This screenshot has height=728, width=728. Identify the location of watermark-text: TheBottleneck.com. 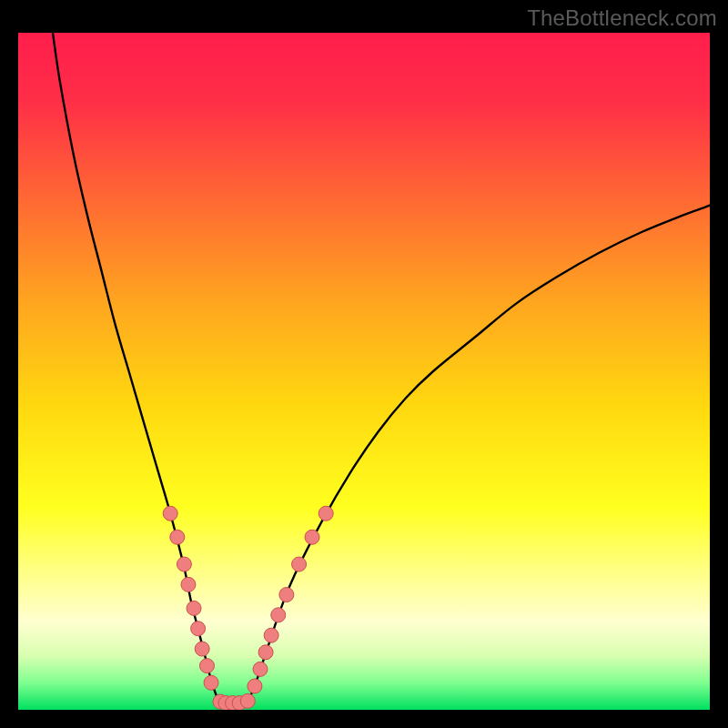
(622, 18).